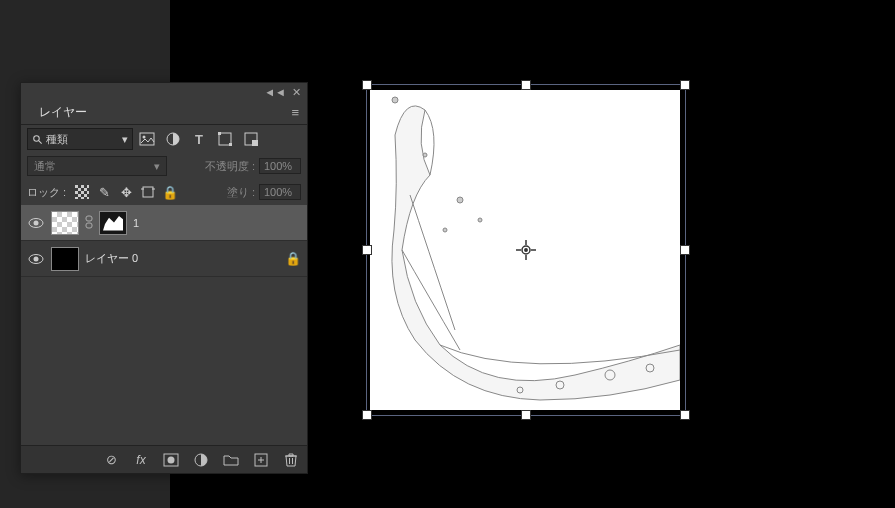 Image resolution: width=895 pixels, height=508 pixels. What do you see at coordinates (113, 223) in the screenshot?
I see `layer-mask-thumbnail` at bounding box center [113, 223].